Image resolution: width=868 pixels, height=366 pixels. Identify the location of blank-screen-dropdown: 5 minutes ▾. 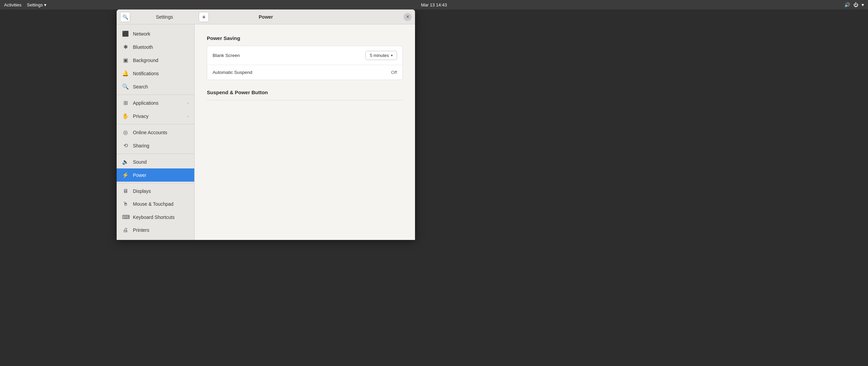
(381, 56).